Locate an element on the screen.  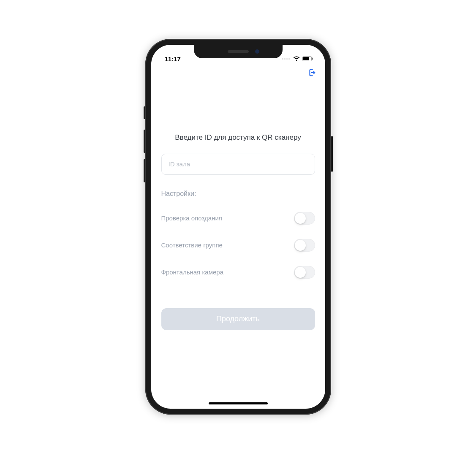
continue-button: Продолжить is located at coordinates (238, 319).